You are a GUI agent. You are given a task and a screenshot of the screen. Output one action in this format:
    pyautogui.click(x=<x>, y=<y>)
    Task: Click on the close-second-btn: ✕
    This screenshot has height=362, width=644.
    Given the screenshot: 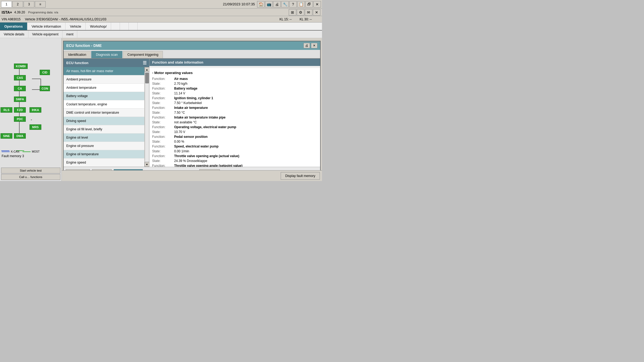 What is the action you would take?
    pyautogui.click(x=317, y=12)
    